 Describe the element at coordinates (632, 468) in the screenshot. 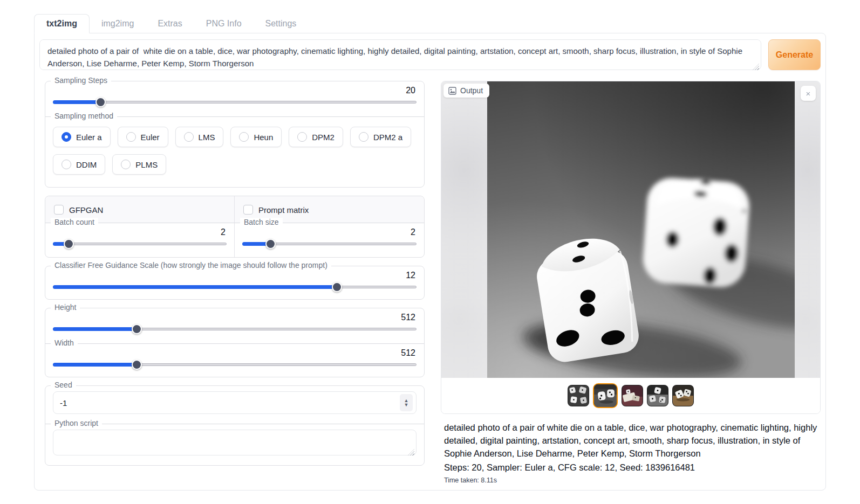

I see `caption-parameters: Steps: 20, Sampler: Euler a, CFG scale: …` at that location.